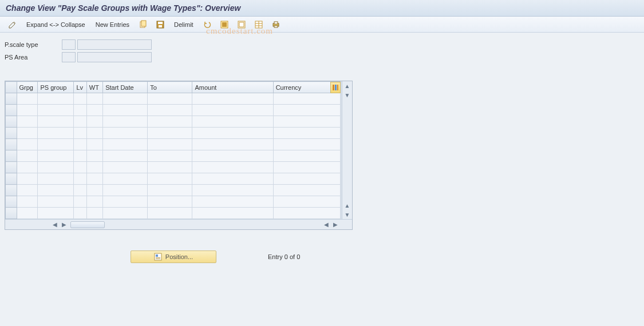 This screenshot has height=326, width=644. I want to click on undo-icon, so click(207, 25).